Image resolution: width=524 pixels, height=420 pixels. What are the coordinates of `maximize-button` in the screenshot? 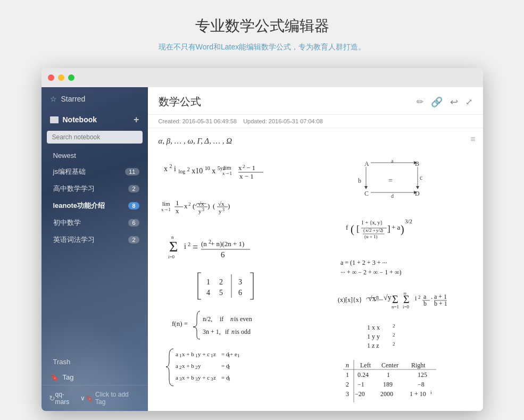 It's located at (71, 78).